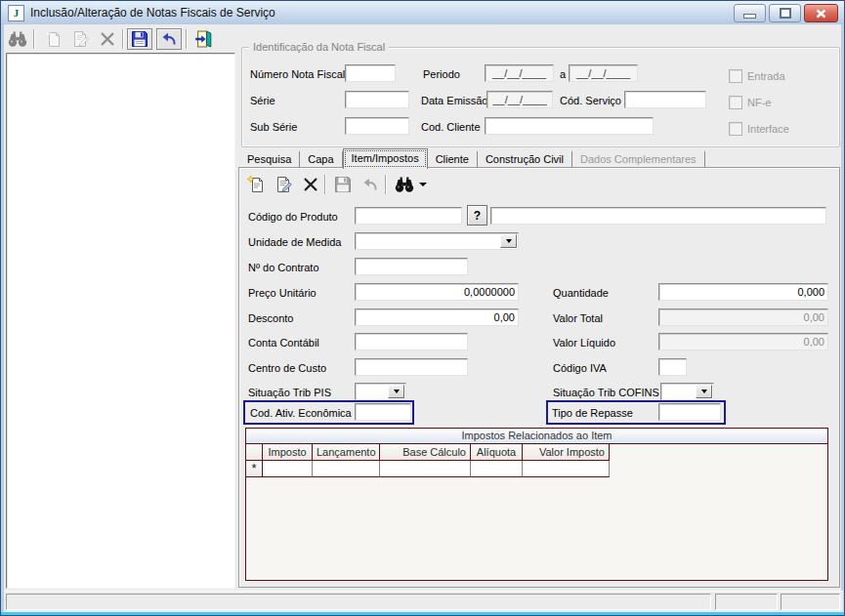 This screenshot has width=845, height=616. Describe the element at coordinates (743, 317) in the screenshot. I see `valor-total-input` at that location.